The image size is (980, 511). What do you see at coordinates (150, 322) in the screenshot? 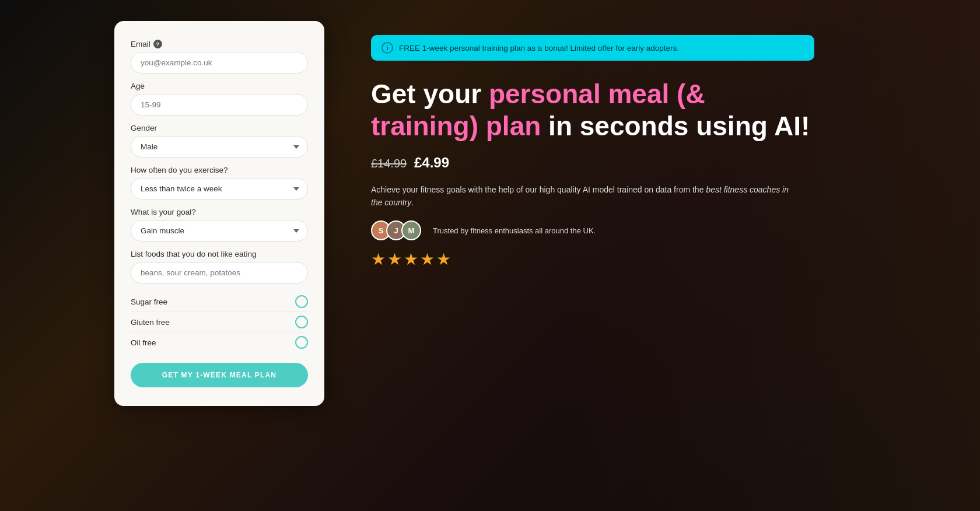
I see `gluten-free-label: Gluten free` at bounding box center [150, 322].